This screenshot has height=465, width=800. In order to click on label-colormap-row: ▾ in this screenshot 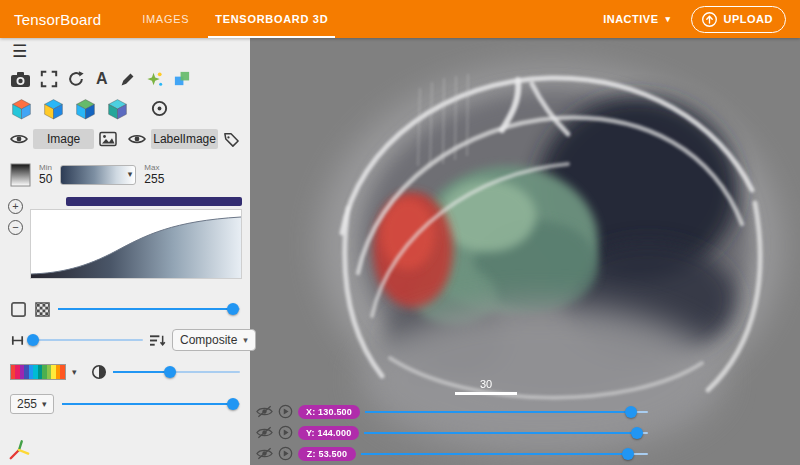, I will do `click(125, 372)`.